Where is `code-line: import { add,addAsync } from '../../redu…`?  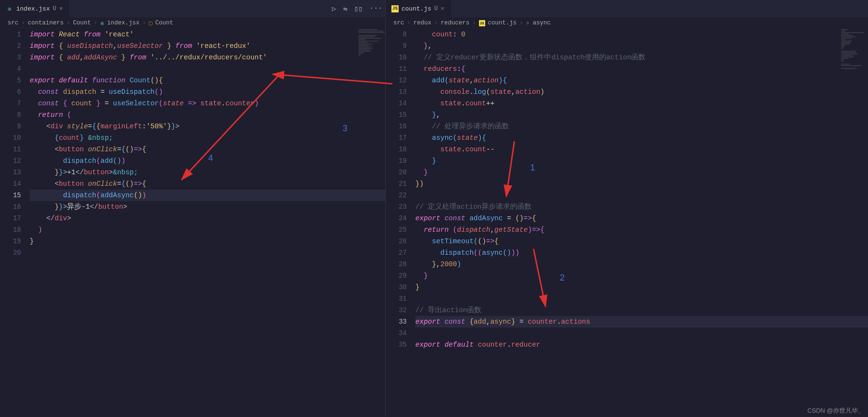 code-line: import { add,addAsync } from '../../redu… is located at coordinates (208, 57).